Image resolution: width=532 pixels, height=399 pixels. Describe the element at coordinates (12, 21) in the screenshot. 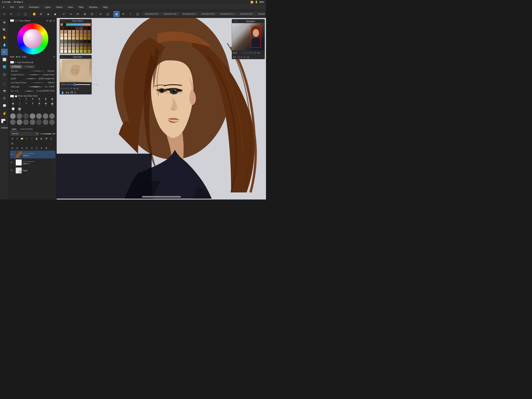

I see `color-wheel-drag: ⋮⋮` at that location.